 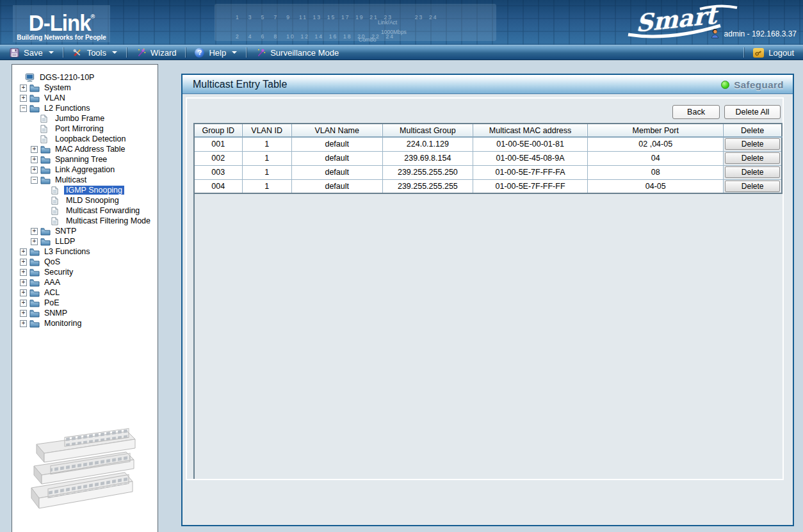 I want to click on tree-item-lldp: + LLDP, so click(x=85, y=241).